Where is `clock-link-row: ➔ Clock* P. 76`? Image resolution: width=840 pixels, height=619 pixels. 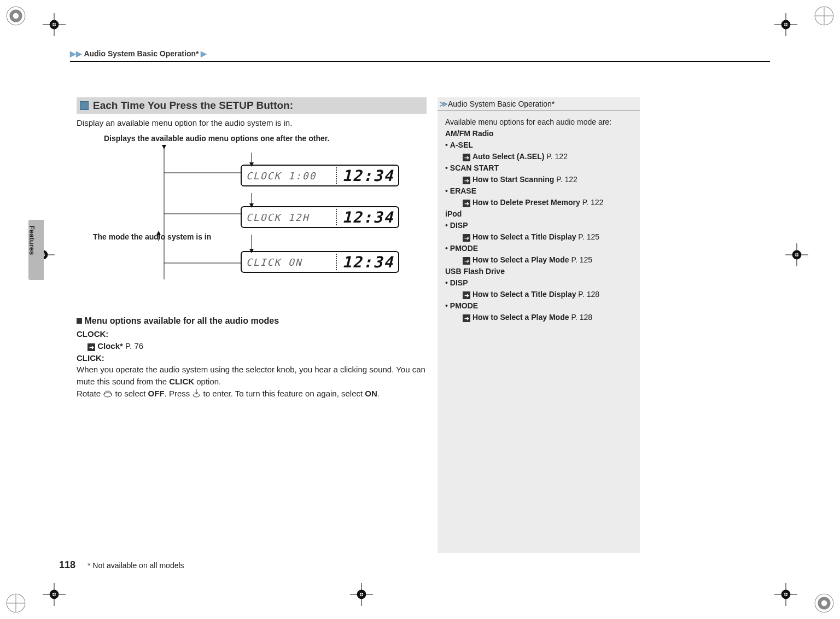
clock-link-row: ➔ Clock* P. 76 is located at coordinates (257, 346).